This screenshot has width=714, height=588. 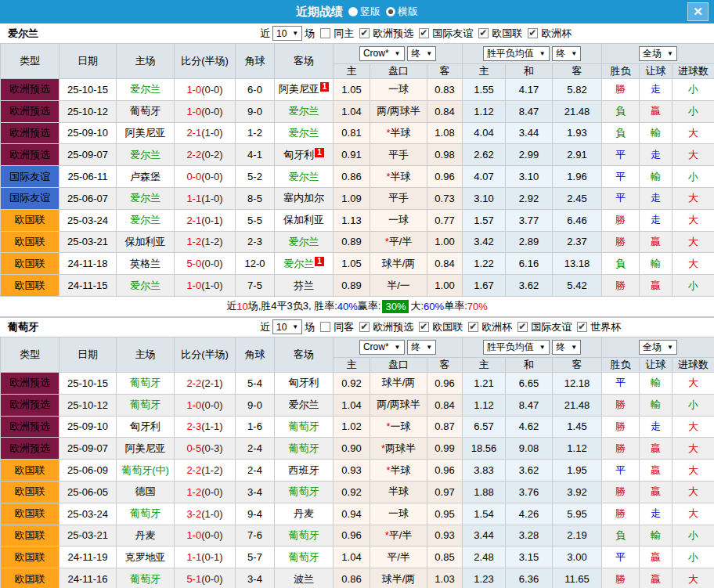 I want to click on away-team-name: 葡萄牙, so click(x=304, y=426).